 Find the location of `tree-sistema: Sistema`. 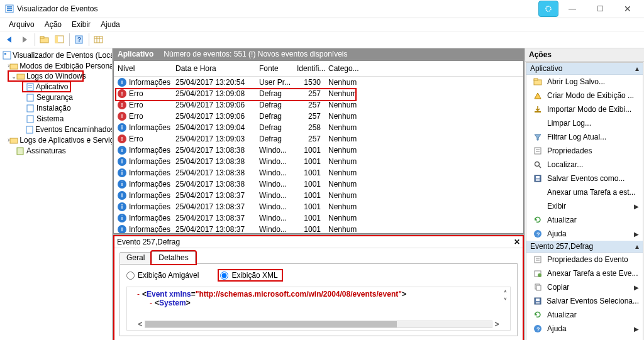

tree-sistema: Sistema is located at coordinates (56, 118).